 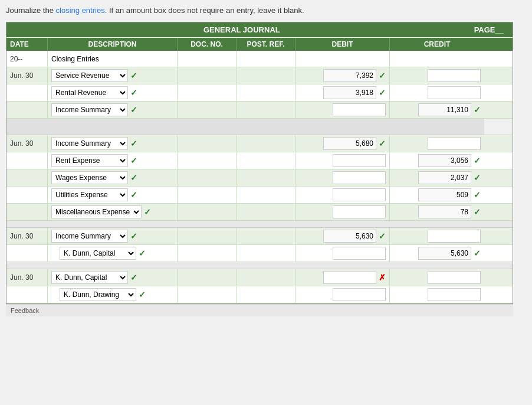 What do you see at coordinates (260, 224) in the screenshot?
I see `separator-row` at bounding box center [260, 224].